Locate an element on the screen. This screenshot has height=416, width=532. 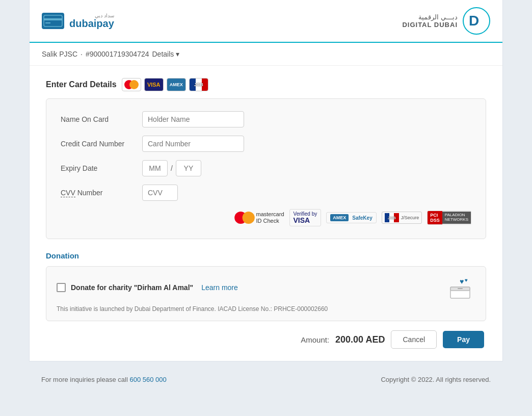
digital-dubai-d-icon: D is located at coordinates (476, 21).